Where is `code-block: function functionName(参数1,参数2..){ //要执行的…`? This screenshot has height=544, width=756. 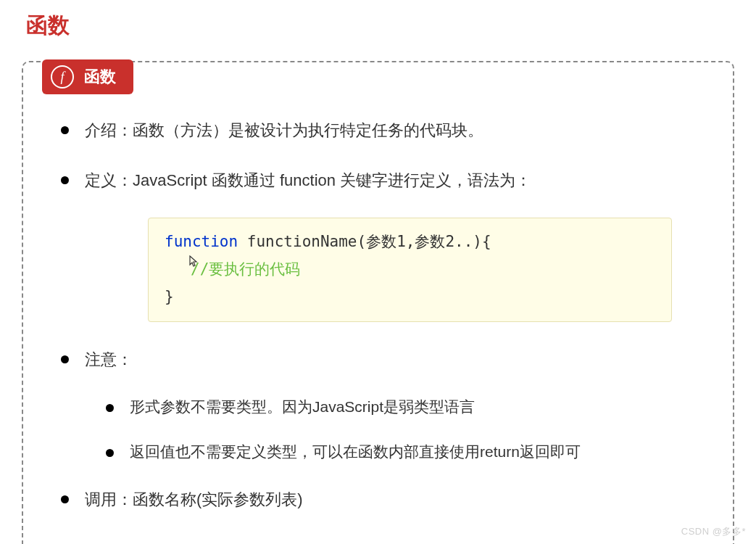
code-block: function functionName(参数1,参数2..){ //要执行的… is located at coordinates (410, 270).